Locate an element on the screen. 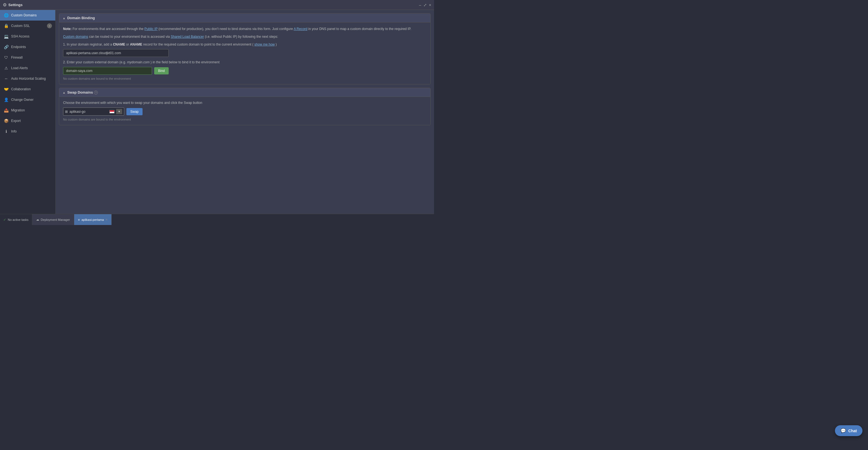 The height and width of the screenshot is (450, 868). bind-row: Bind is located at coordinates (245, 71).